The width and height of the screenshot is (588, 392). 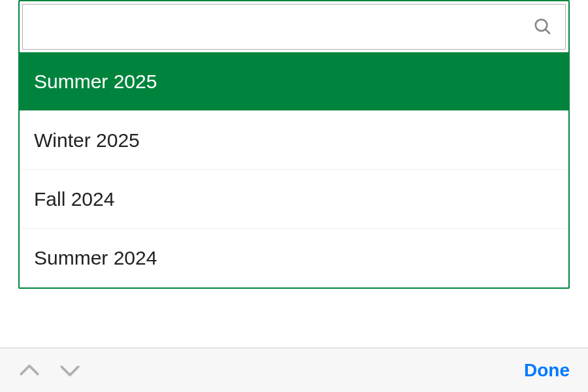 What do you see at coordinates (29, 370) in the screenshot?
I see `chevron-up-icon` at bounding box center [29, 370].